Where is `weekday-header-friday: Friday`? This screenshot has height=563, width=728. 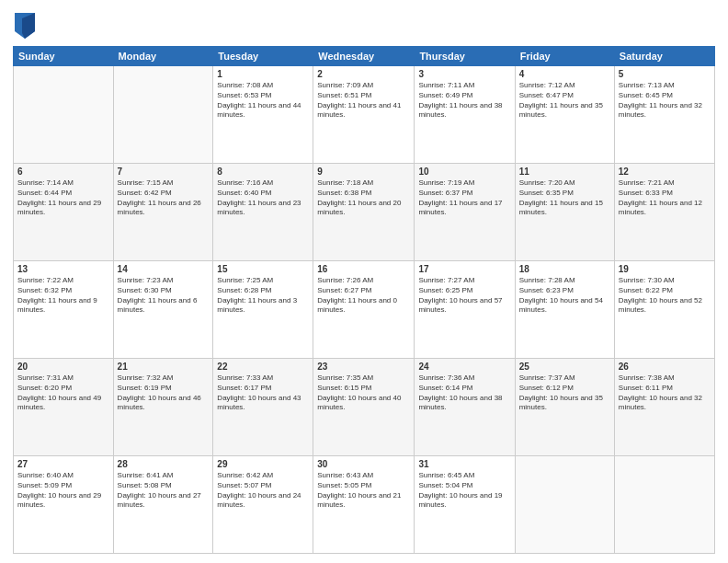 weekday-header-friday: Friday is located at coordinates (564, 57).